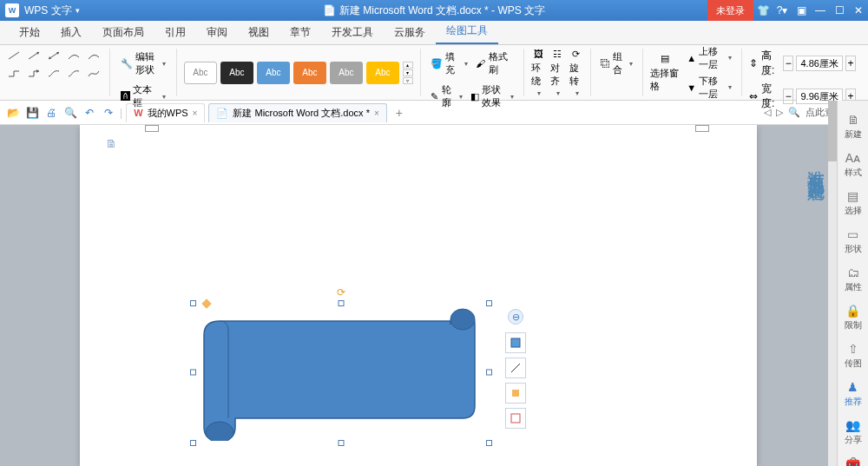  Describe the element at coordinates (490, 373) in the screenshot. I see `handle-mr` at that location.